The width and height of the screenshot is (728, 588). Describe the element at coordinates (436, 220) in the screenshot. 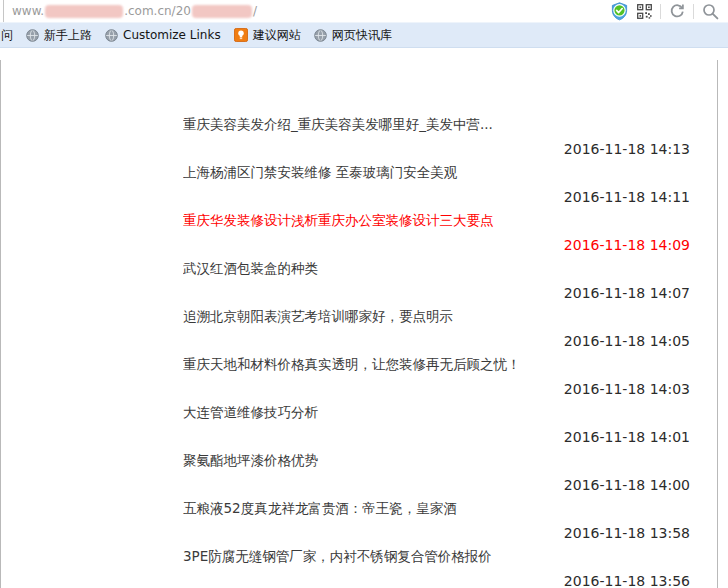

I see `article-title-link: 重庆华发装修设计浅析重庆办公室装修设计三大要点` at that location.